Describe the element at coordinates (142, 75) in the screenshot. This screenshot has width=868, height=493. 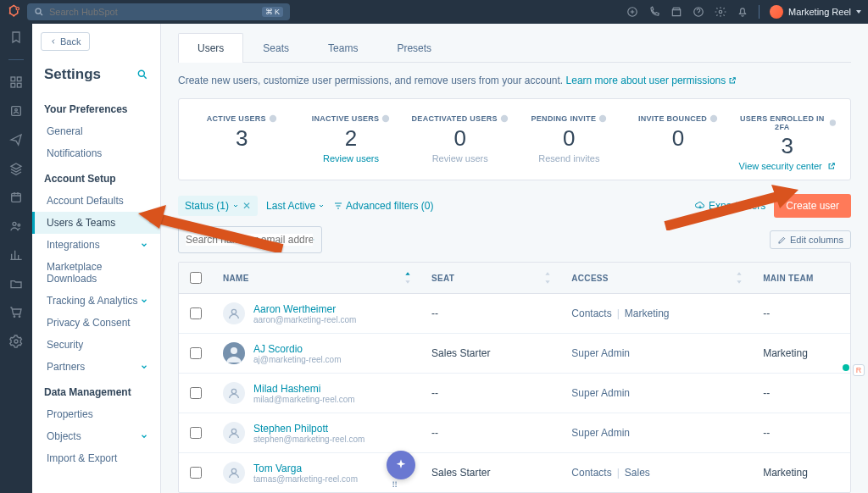
I see `search-settings-icon` at that location.